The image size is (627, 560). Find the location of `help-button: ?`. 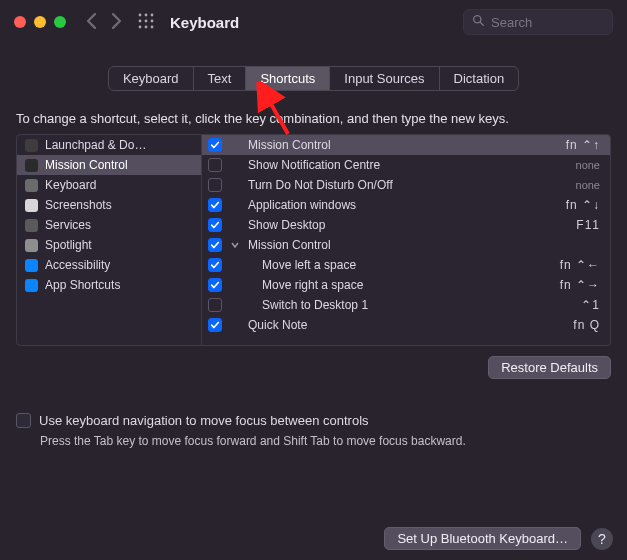

help-button: ? is located at coordinates (602, 539).